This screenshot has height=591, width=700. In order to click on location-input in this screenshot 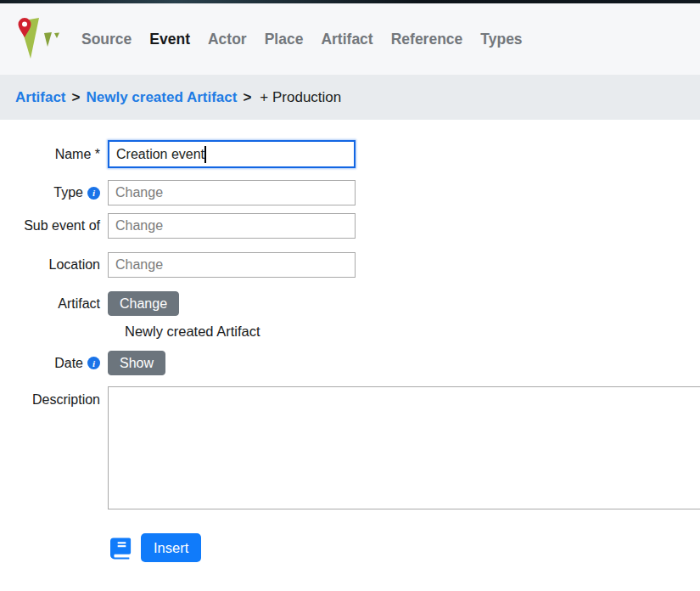, I will do `click(232, 265)`.